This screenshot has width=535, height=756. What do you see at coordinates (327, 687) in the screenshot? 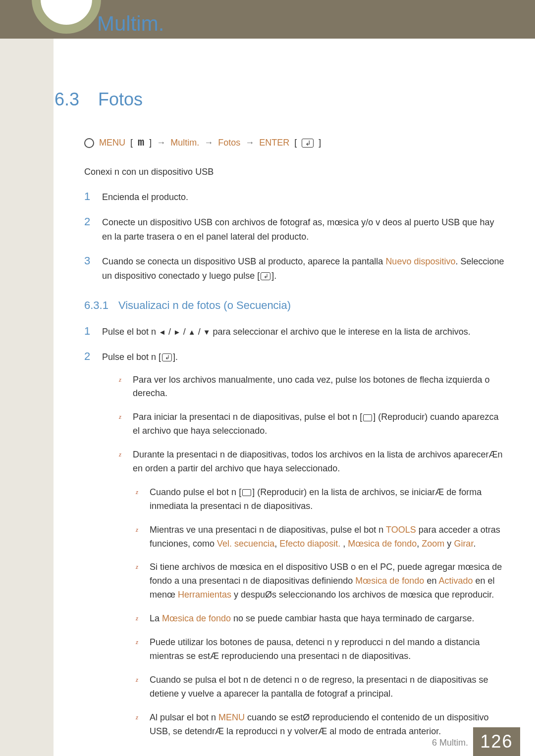
I see `z-text: Cuando se pulsa el bot n de detenci n o …` at bounding box center [327, 687].